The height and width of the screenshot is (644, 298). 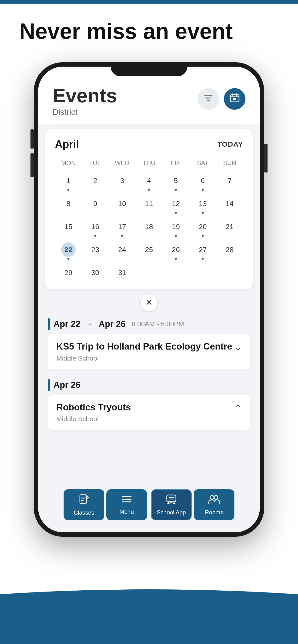 What do you see at coordinates (67, 324) in the screenshot?
I see `event-date-start-1: Apr 22` at bounding box center [67, 324].